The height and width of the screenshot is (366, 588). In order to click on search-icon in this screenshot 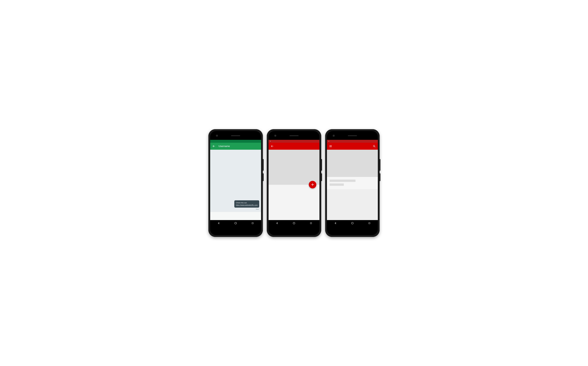, I will do `click(374, 146)`.